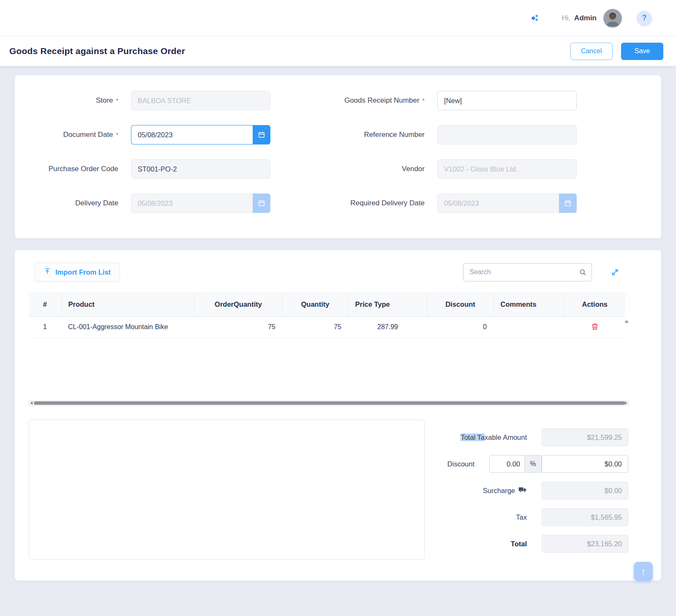 The image size is (676, 616). I want to click on horizontal-scrollbar, so click(329, 403).